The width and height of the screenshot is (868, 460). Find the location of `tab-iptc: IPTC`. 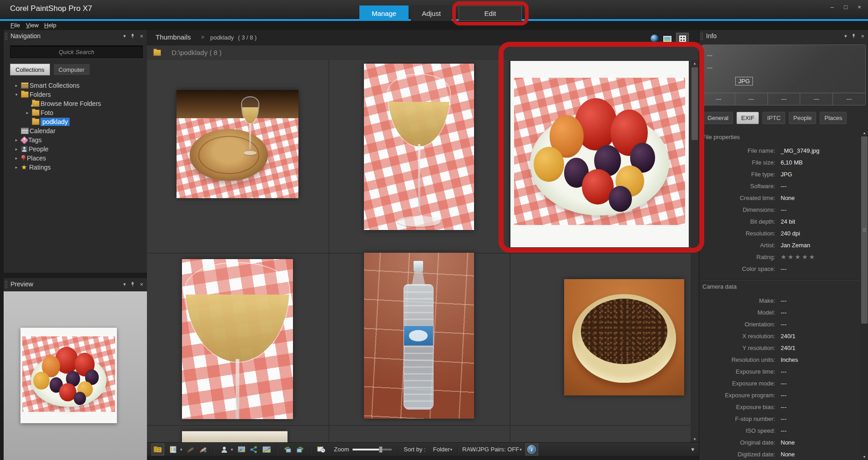

tab-iptc: IPTC is located at coordinates (774, 118).